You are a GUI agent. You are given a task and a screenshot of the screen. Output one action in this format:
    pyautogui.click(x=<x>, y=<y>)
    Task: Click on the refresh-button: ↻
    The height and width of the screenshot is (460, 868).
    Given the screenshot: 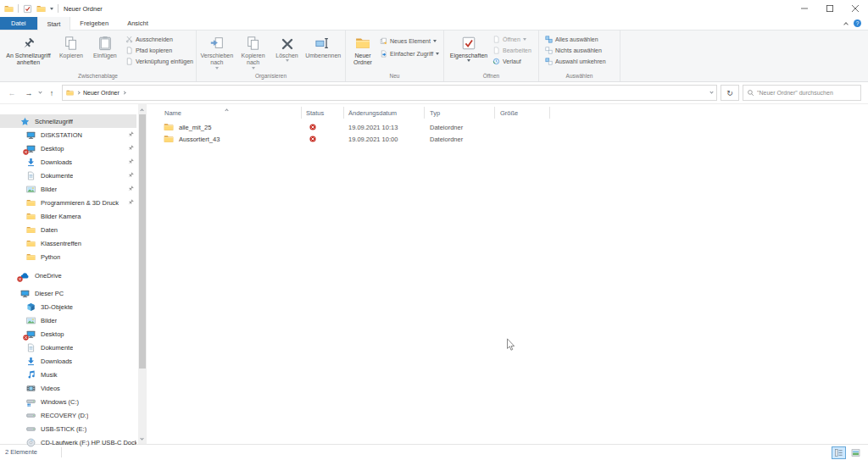 What is the action you would take?
    pyautogui.click(x=730, y=93)
    